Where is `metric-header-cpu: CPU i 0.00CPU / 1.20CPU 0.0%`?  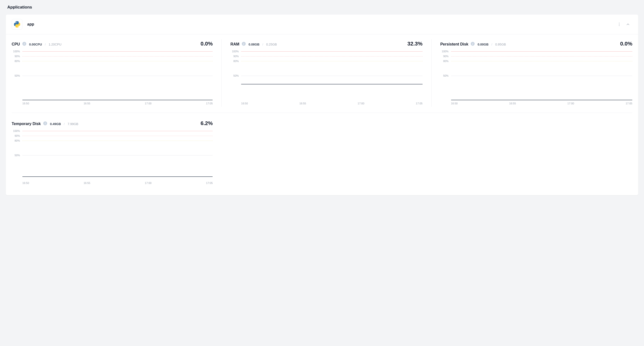 metric-header-cpu: CPU i 0.00CPU / 1.20CPU 0.0% is located at coordinates (112, 44).